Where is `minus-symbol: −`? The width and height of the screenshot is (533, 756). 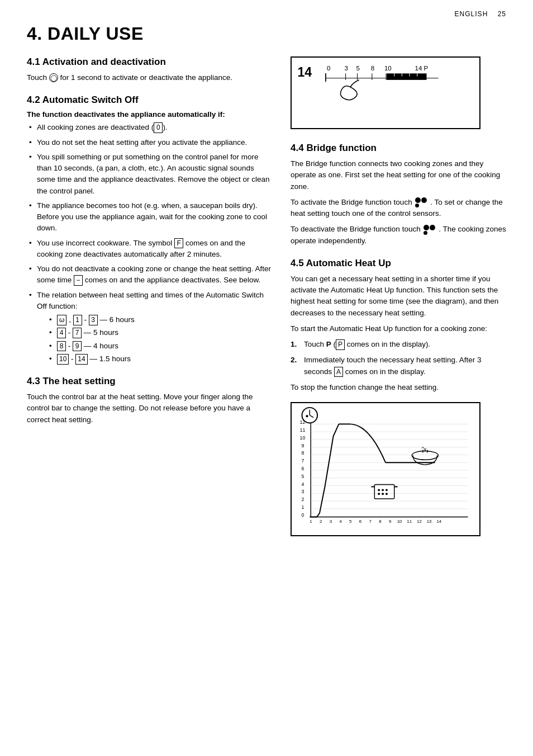 minus-symbol: − is located at coordinates (78, 281).